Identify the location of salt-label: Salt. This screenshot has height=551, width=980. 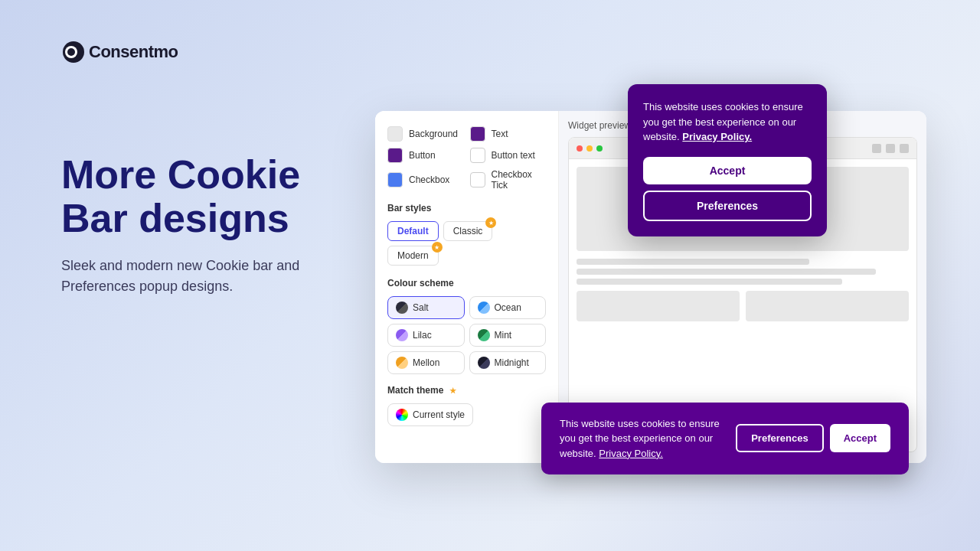
(421, 308).